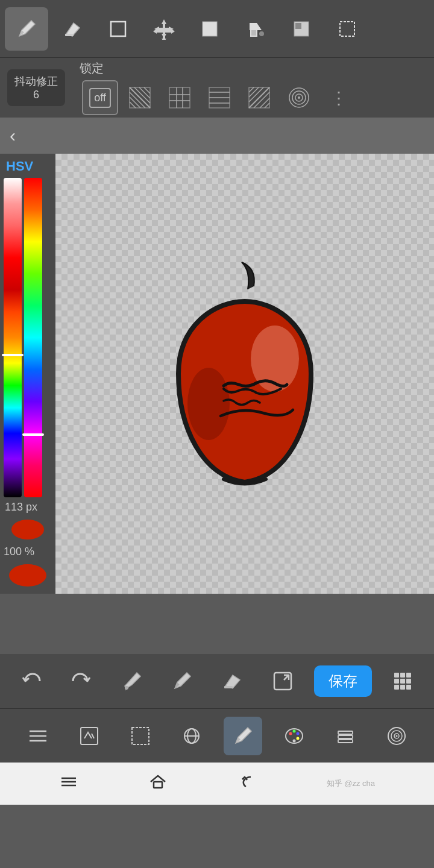 This screenshot has height=868, width=434. What do you see at coordinates (100, 98) in the screenshot?
I see `lock-off-button: off` at bounding box center [100, 98].